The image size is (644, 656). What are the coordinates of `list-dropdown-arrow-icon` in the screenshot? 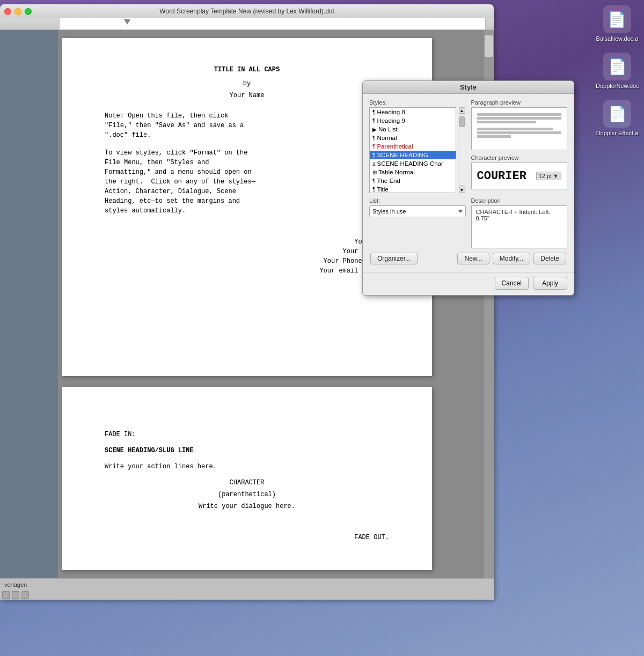 It's located at (460, 211).